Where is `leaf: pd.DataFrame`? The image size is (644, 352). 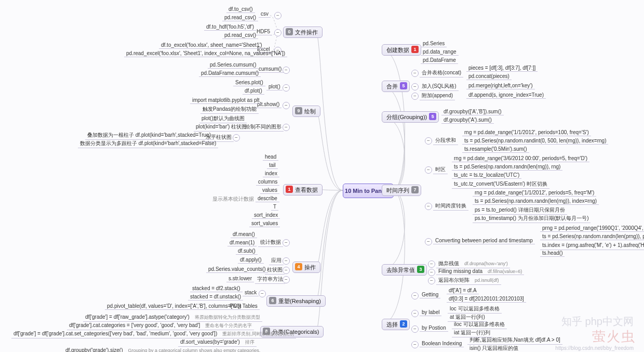 leaf: pd.DataFrame is located at coordinates (439, 60).